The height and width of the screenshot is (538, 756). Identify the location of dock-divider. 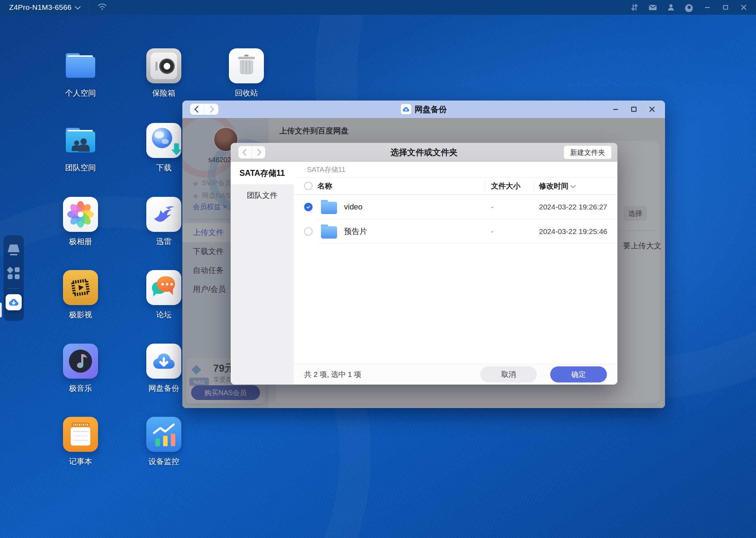
(14, 289).